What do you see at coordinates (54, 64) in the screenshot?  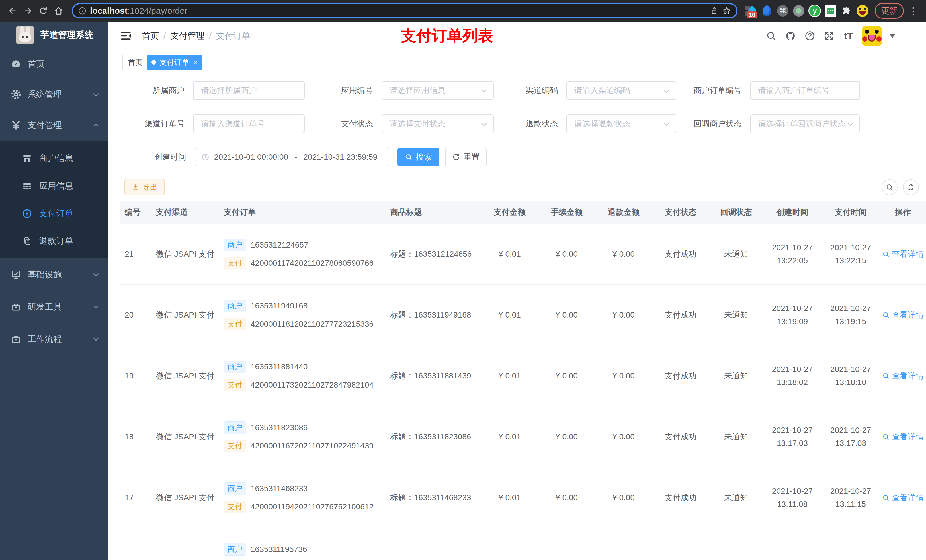 I see `sidebar-item-home: 首页` at bounding box center [54, 64].